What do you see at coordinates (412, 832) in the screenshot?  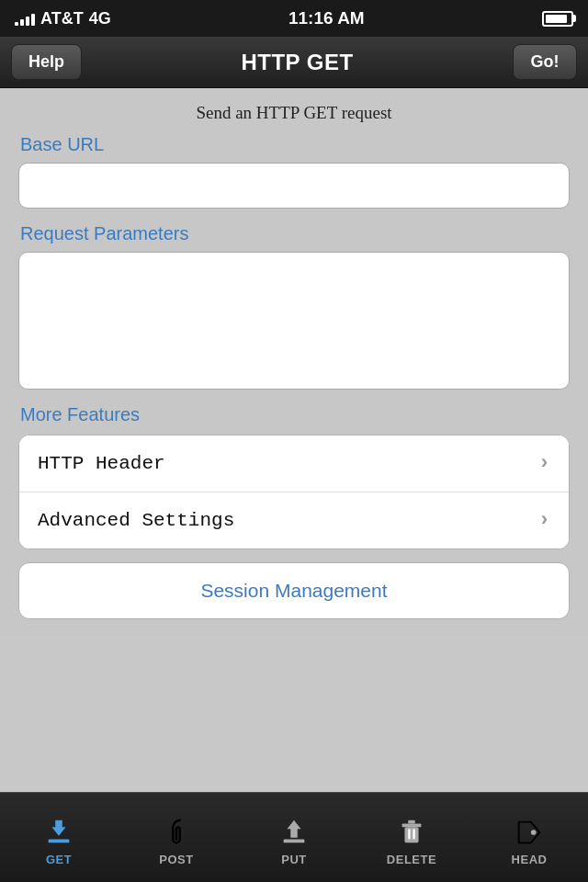 I see `delete-icon` at bounding box center [412, 832].